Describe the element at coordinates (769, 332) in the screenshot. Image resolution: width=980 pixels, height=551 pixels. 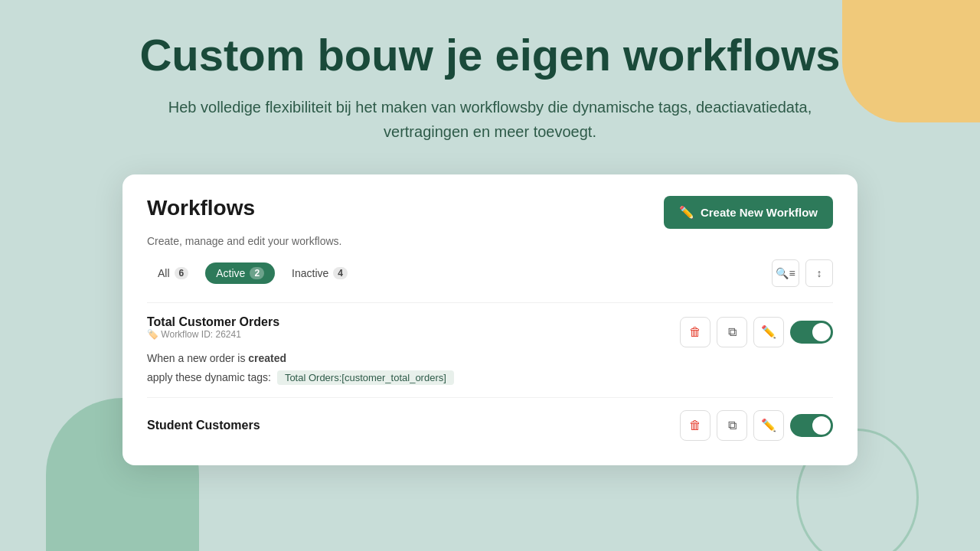
I see `edit-icon: ✏️` at that location.